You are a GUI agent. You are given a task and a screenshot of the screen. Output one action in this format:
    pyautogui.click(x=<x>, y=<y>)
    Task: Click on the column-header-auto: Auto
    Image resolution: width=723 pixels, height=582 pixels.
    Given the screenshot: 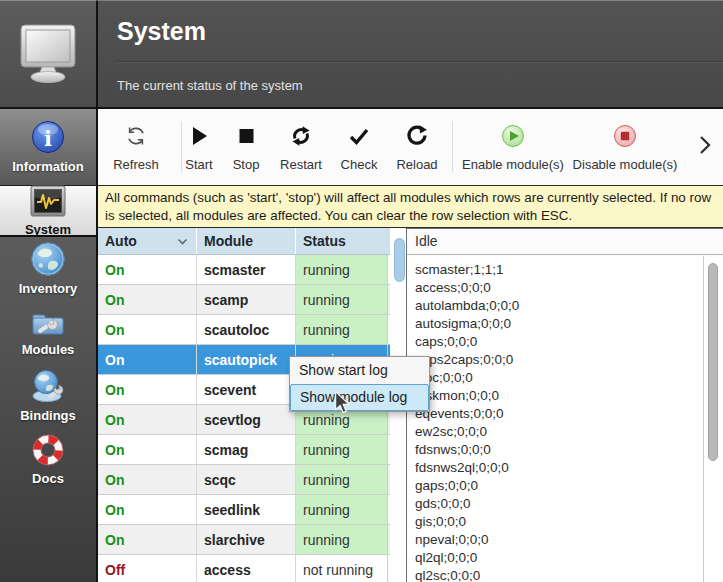 What is the action you would take?
    pyautogui.click(x=148, y=241)
    